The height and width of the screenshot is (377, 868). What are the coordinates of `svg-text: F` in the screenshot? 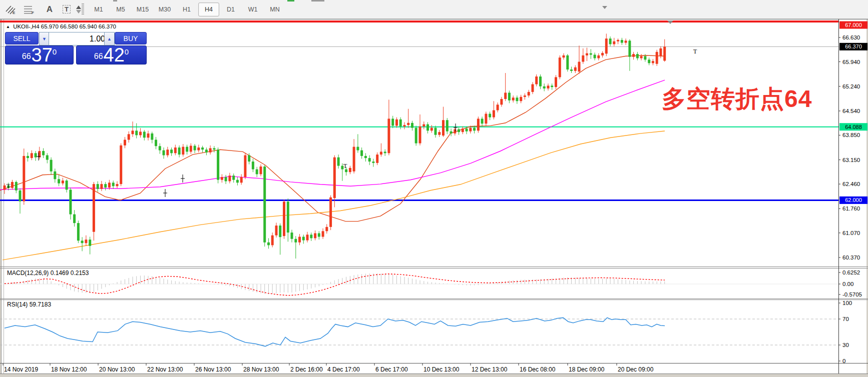 It's located at (33, 12).